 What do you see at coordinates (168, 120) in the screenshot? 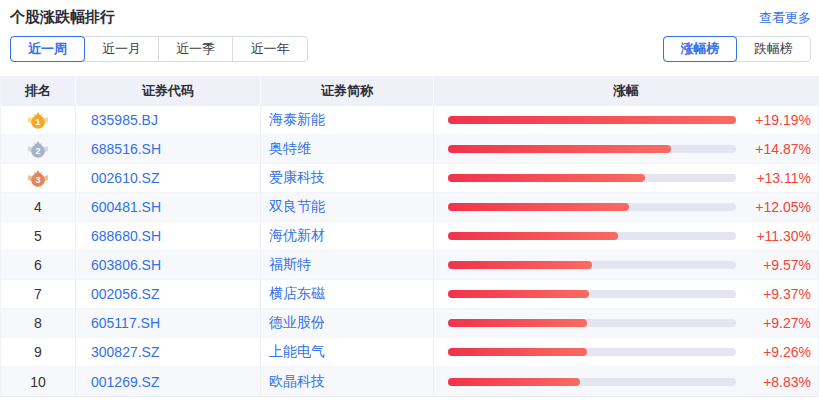
I see `stock-code: 835985.BJ` at bounding box center [168, 120].